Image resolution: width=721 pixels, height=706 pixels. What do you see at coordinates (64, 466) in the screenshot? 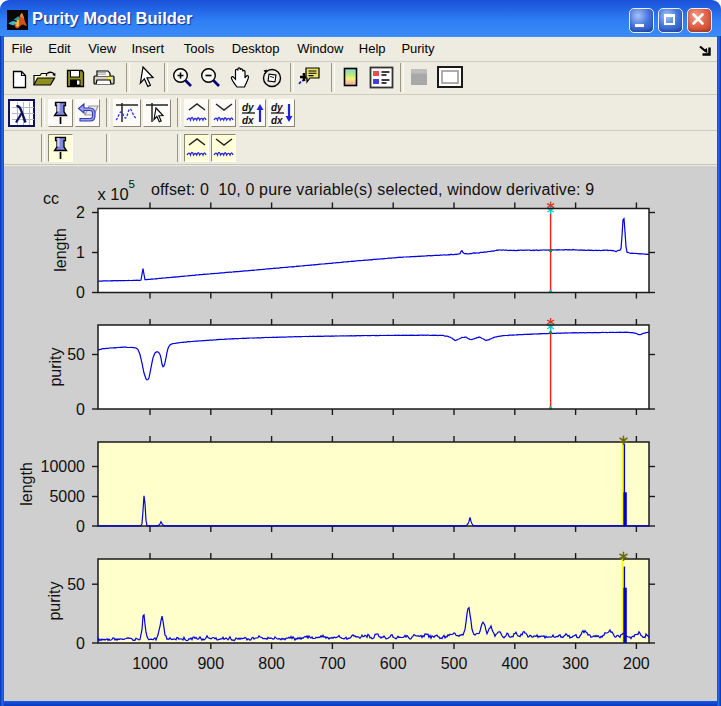
I see `svg-text: 10000` at bounding box center [64, 466].